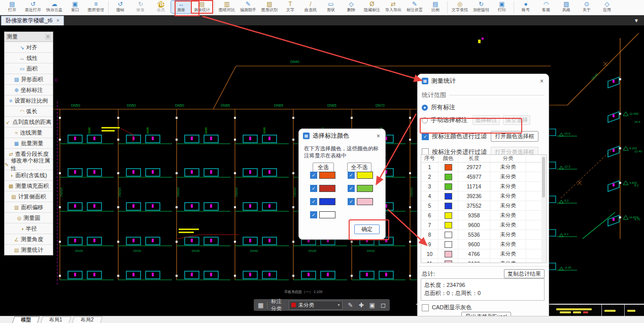 Image resolution: width=644 pixels, height=323 pixels. Describe the element at coordinates (483, 81) in the screenshot. I see `stats-dialog-titlebar: ▦ 测量统计 ×` at that location.